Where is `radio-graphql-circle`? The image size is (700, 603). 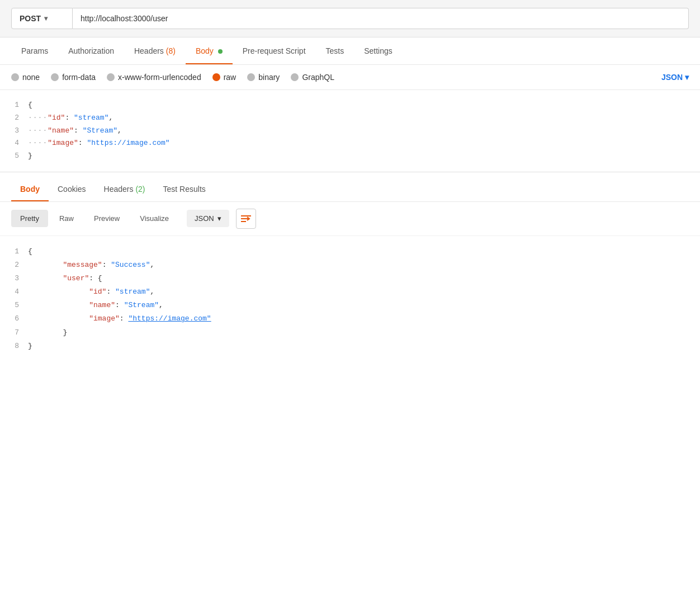 radio-graphql-circle is located at coordinates (295, 77).